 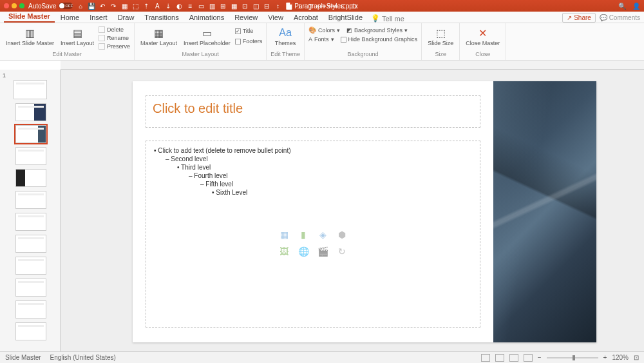 What do you see at coordinates (115, 46) in the screenshot?
I see `preserve-button: Preserve` at bounding box center [115, 46].